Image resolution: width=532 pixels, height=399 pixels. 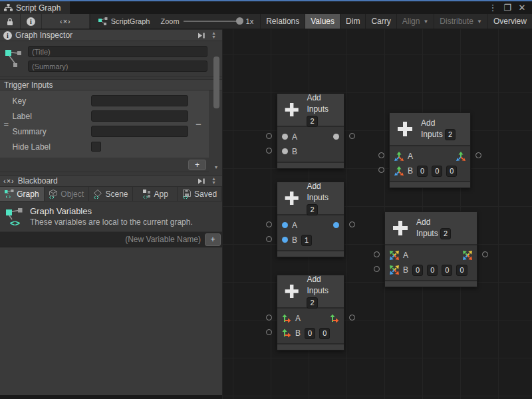 I want to click on label-field, so click(x=140, y=116).